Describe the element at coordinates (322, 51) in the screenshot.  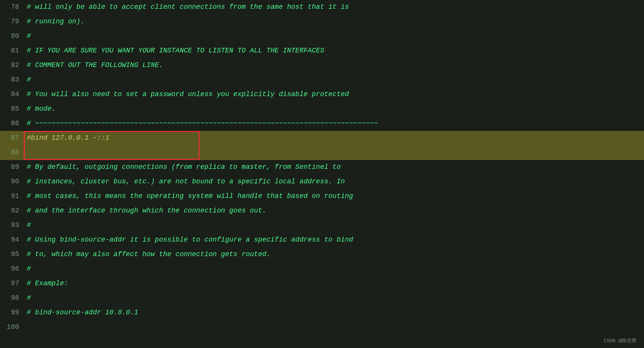
I see `code-line: 81 # IF YOU ARE SURE YOU WANT YOUR INSTA…` at that location.